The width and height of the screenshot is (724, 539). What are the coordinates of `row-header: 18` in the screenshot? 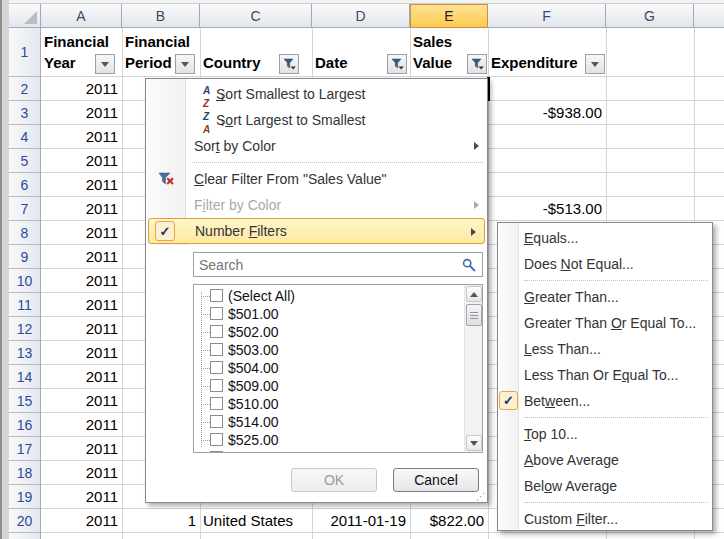 It's located at (24, 473).